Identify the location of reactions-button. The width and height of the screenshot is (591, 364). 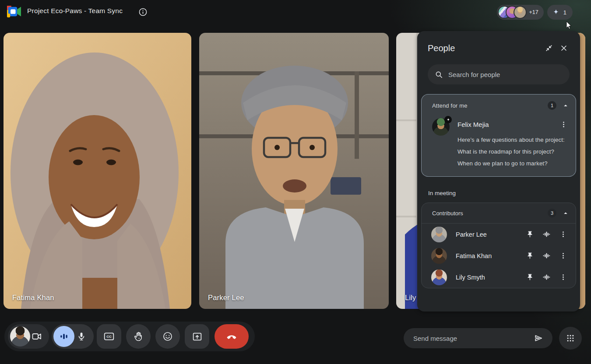
(168, 336).